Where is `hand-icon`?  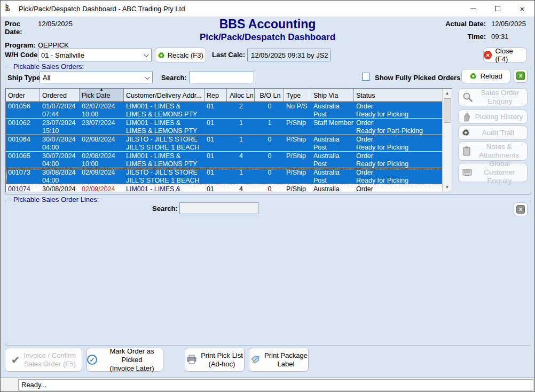
hand-icon is located at coordinates (467, 117).